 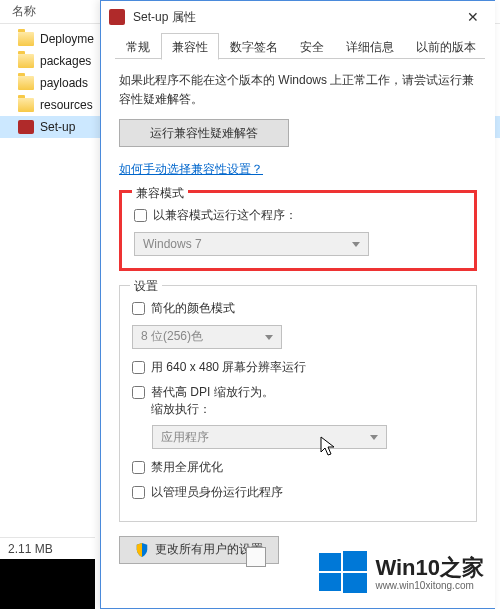 What do you see at coordinates (212, 401) in the screenshot?
I see `checkbox-label: 替代高 DPI 缩放行为。缩放执行：` at bounding box center [212, 401].